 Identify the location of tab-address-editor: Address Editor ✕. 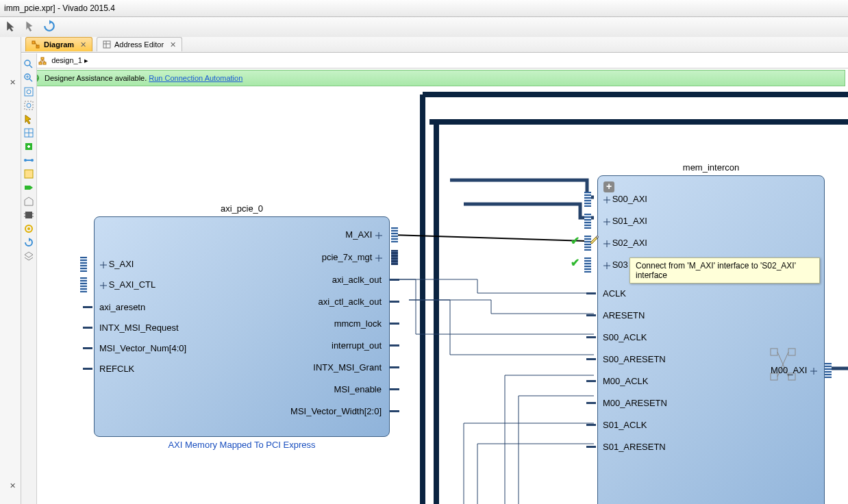
(140, 40).